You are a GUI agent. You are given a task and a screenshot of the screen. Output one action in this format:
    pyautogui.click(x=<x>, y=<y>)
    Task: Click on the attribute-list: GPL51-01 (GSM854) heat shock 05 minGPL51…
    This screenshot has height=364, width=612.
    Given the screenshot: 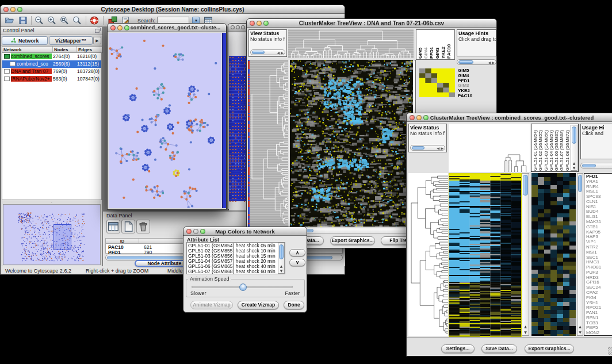 What is the action you would take?
    pyautogui.click(x=236, y=258)
    